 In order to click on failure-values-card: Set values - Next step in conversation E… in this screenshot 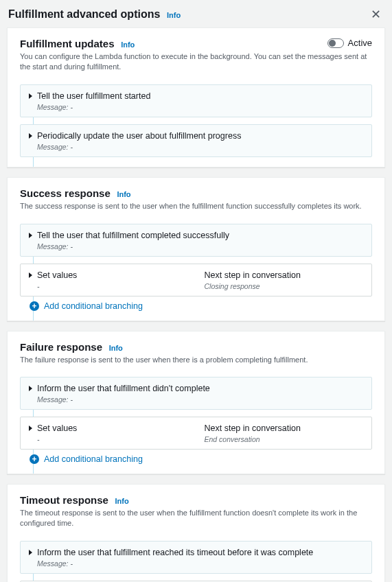, I will do `click(196, 433)`.